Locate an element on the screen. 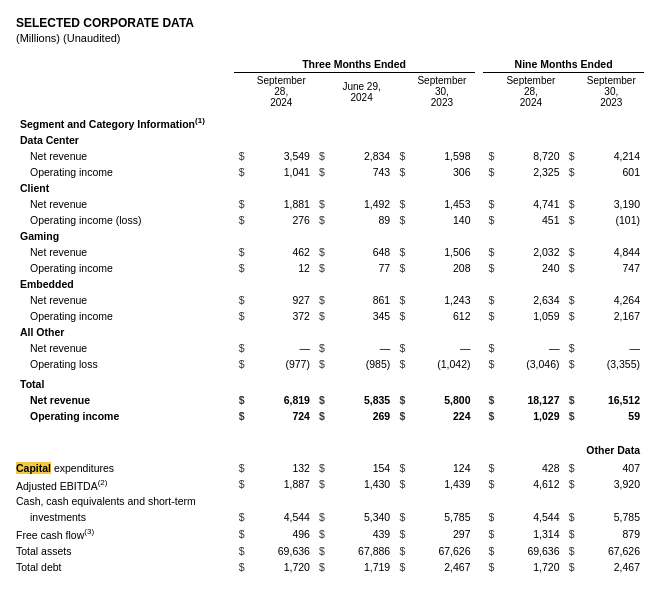  section-header: Segment and Category Information(1) is located at coordinates (330, 121).